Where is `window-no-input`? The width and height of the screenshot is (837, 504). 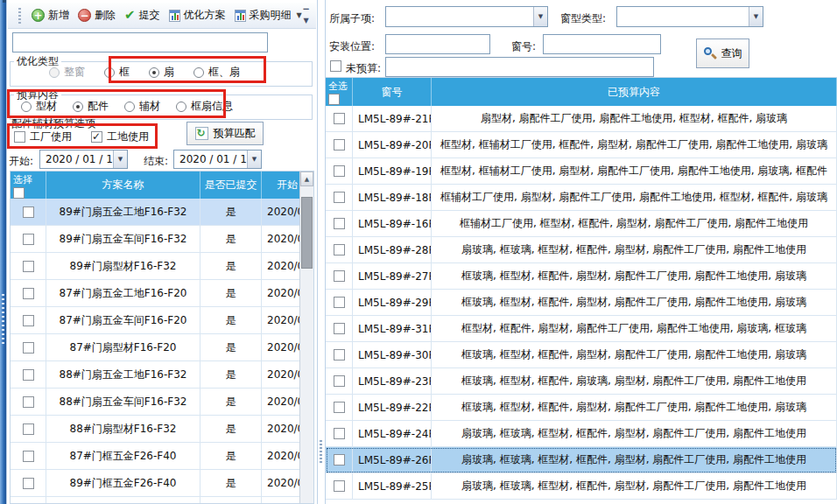
window-no-input is located at coordinates (602, 44).